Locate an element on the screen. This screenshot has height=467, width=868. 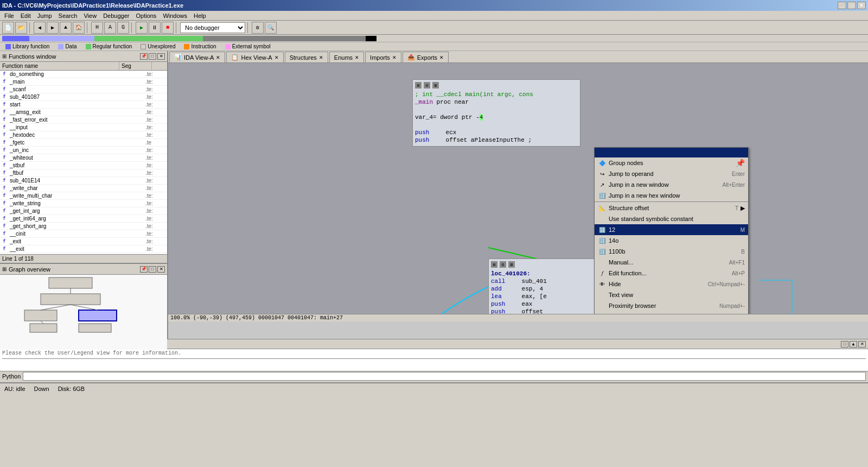
output-window-float: □ is located at coordinates (845, 344).